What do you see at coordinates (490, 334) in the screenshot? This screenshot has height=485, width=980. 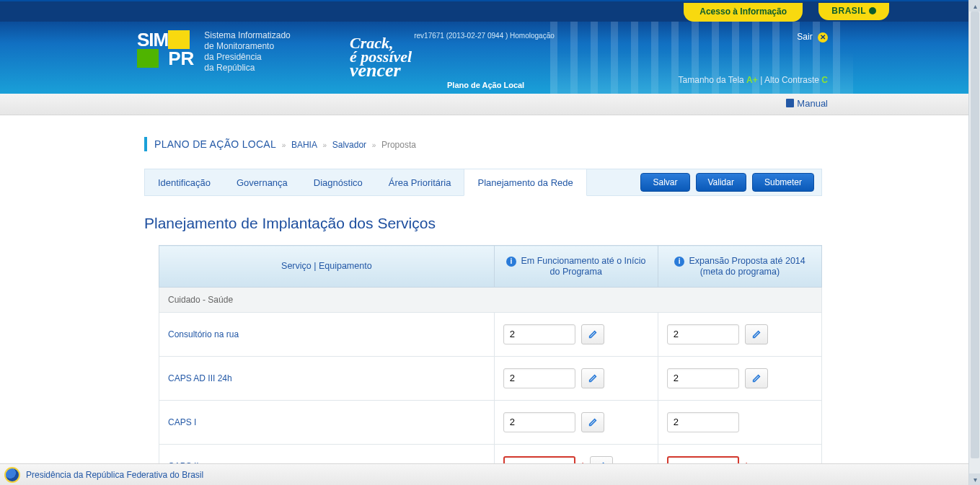 I see `table-row: Consultório na rua` at bounding box center [490, 334].